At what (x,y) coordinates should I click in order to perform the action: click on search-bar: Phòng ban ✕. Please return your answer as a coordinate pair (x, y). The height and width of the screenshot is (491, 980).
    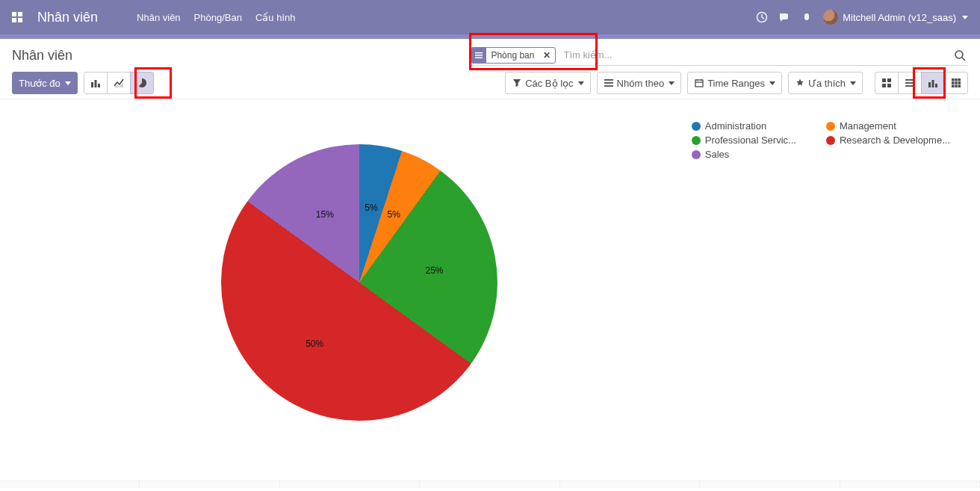
    Looking at the image, I should click on (719, 55).